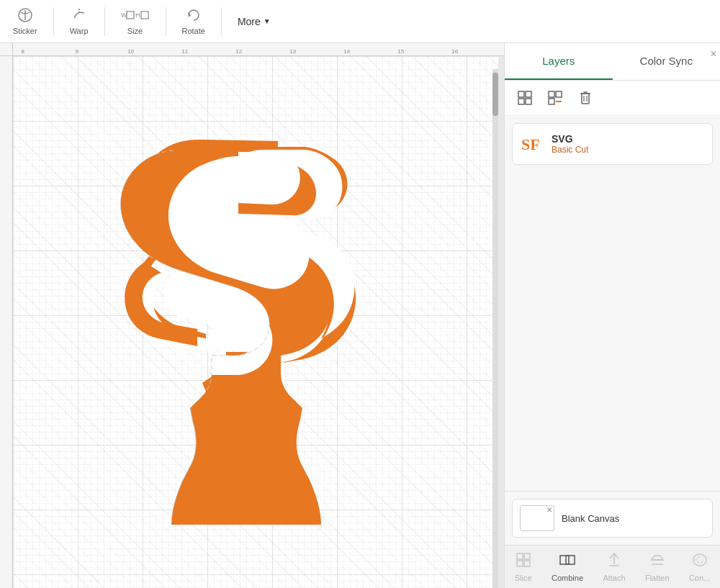  Describe the element at coordinates (79, 17) in the screenshot. I see `warp-icon` at that location.